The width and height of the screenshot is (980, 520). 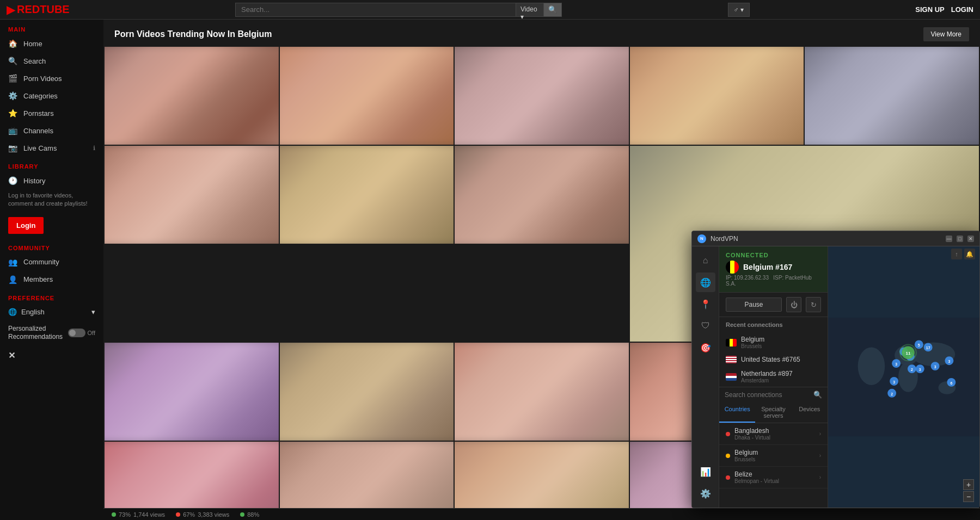 What do you see at coordinates (773, 456) in the screenshot?
I see `country-item-belgium: Belgium Brussels ›` at bounding box center [773, 456].